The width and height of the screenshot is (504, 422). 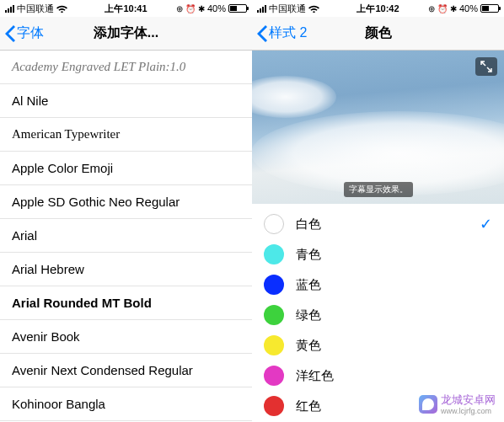 I want to click on color-item-green: 绿色, so click(x=378, y=315).